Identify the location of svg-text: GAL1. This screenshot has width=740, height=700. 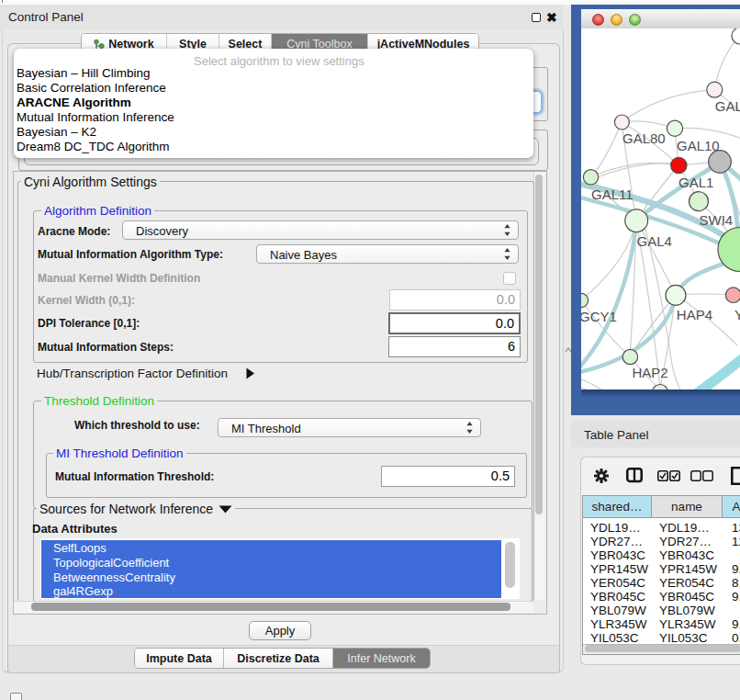
(696, 182).